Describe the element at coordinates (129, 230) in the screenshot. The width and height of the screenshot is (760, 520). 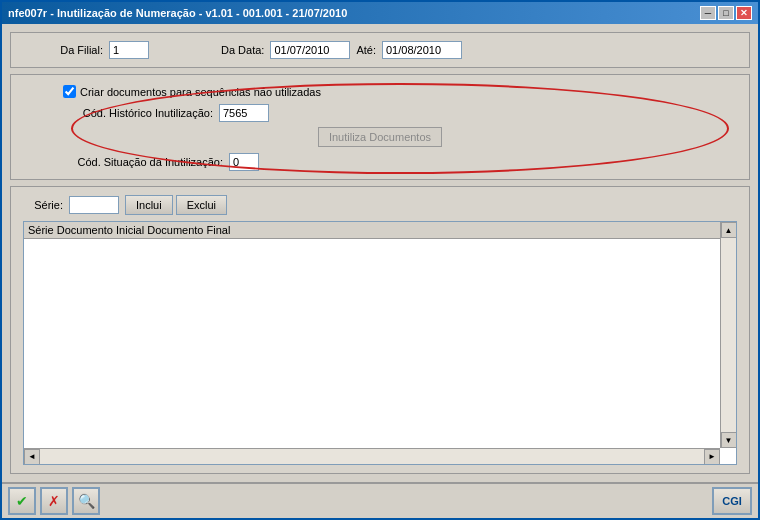
I see `table-header-text: Série Documento Inicial Documento Final` at that location.